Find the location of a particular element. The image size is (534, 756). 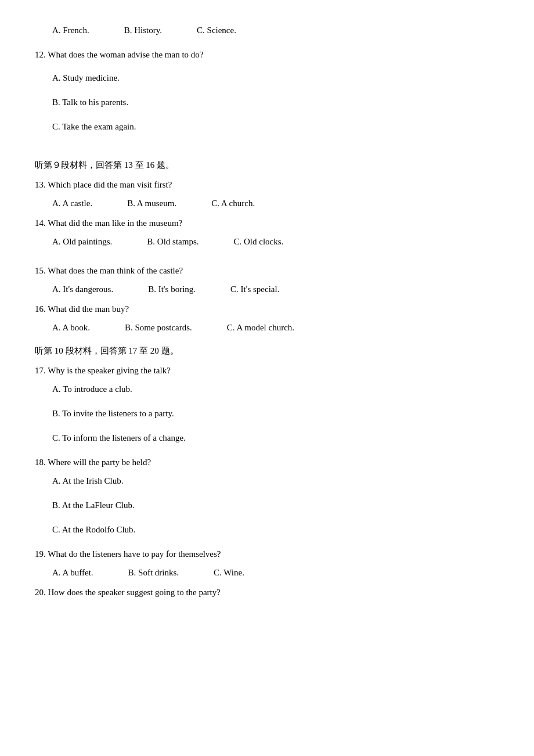

q11-option-c: C. Science. is located at coordinates (217, 30).